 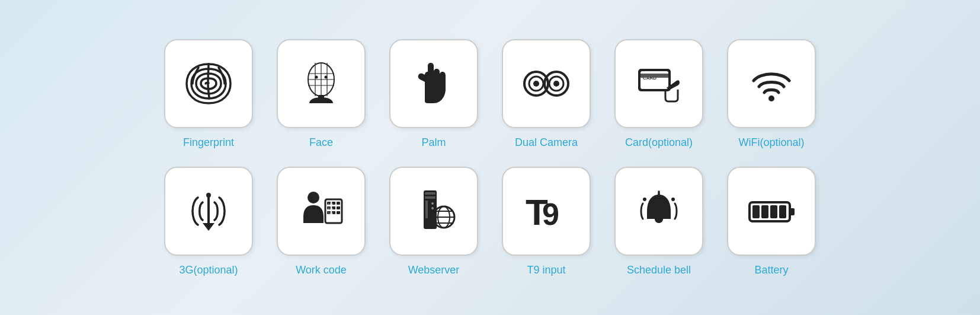 I want to click on cell-schedule-bell: Schedule bell, so click(x=659, y=222).